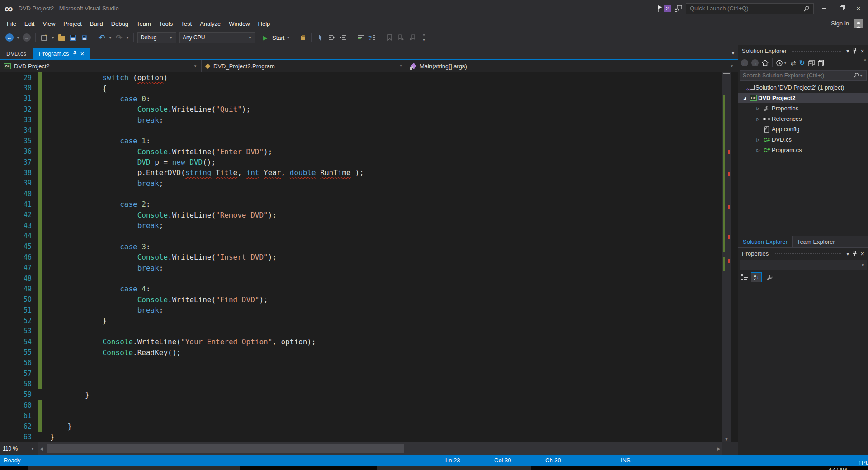  Describe the element at coordinates (369, 342) in the screenshot. I see `code-line: 54 Console.WriteLine("Your Entered Optio…` at that location.